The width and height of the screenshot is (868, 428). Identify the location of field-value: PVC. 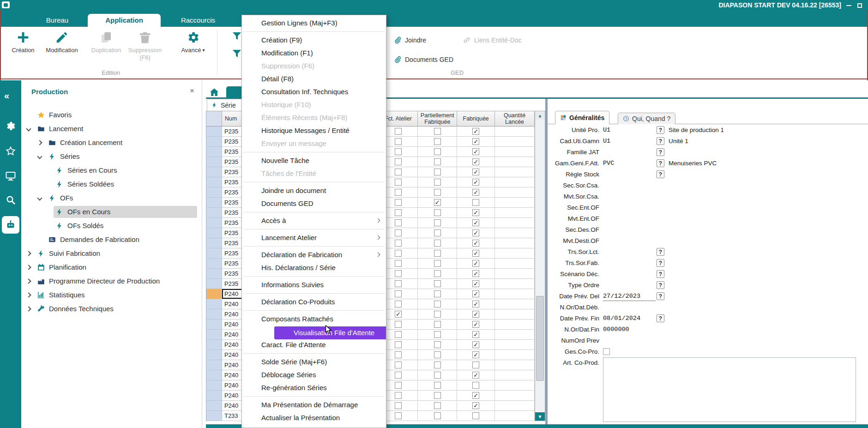
(609, 163).